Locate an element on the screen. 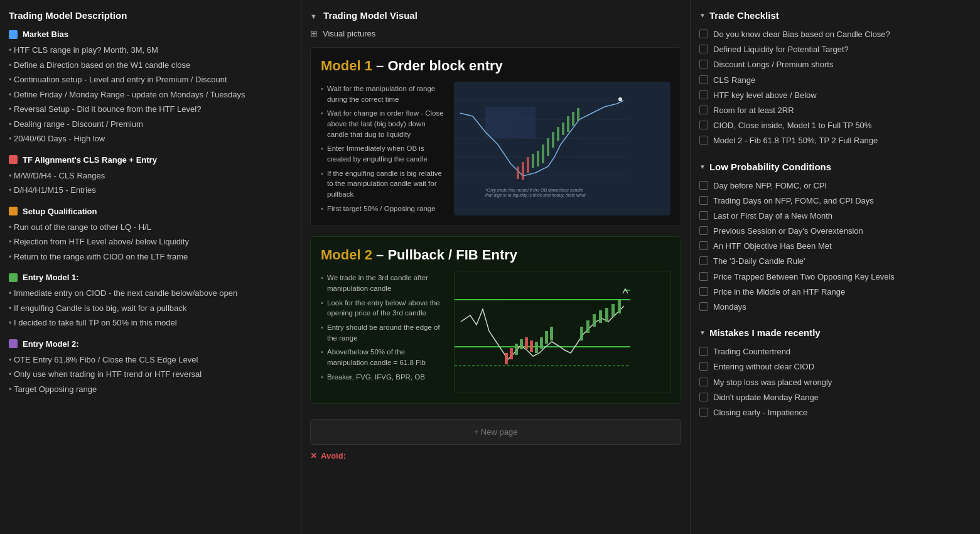 The width and height of the screenshot is (980, 534). setup-qual-bullets: Run out of the range to other LQ - H/L R… is located at coordinates (151, 242).